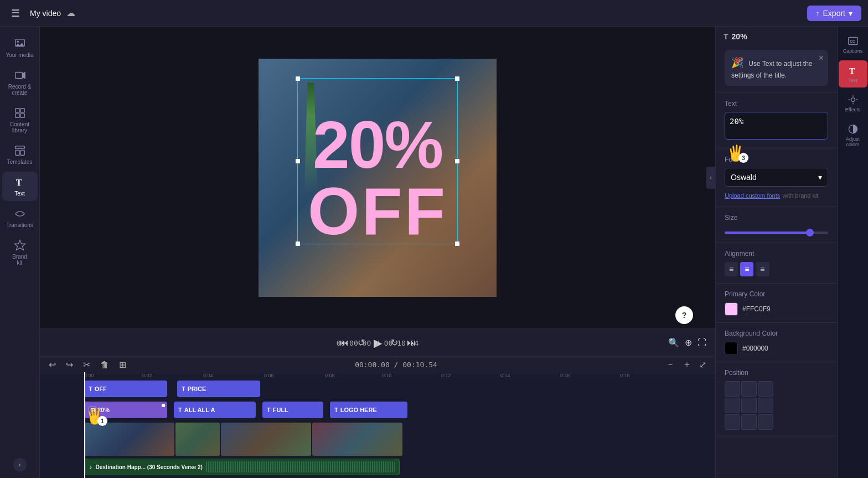 Image resolution: width=868 pixels, height=478 pixels. What do you see at coordinates (732, 422) in the screenshot?
I see `pos-bot-left` at bounding box center [732, 422].